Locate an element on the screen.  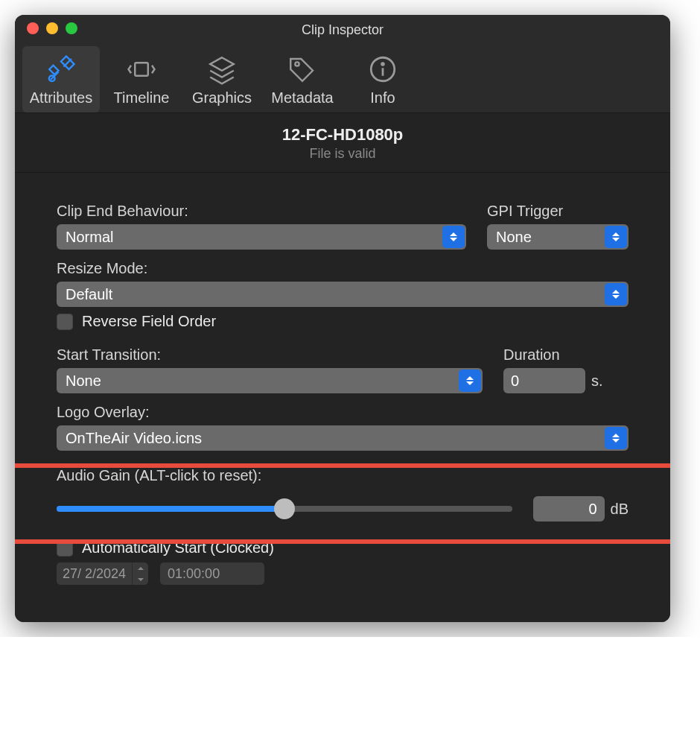
resize-mode-select: Default is located at coordinates (343, 294).